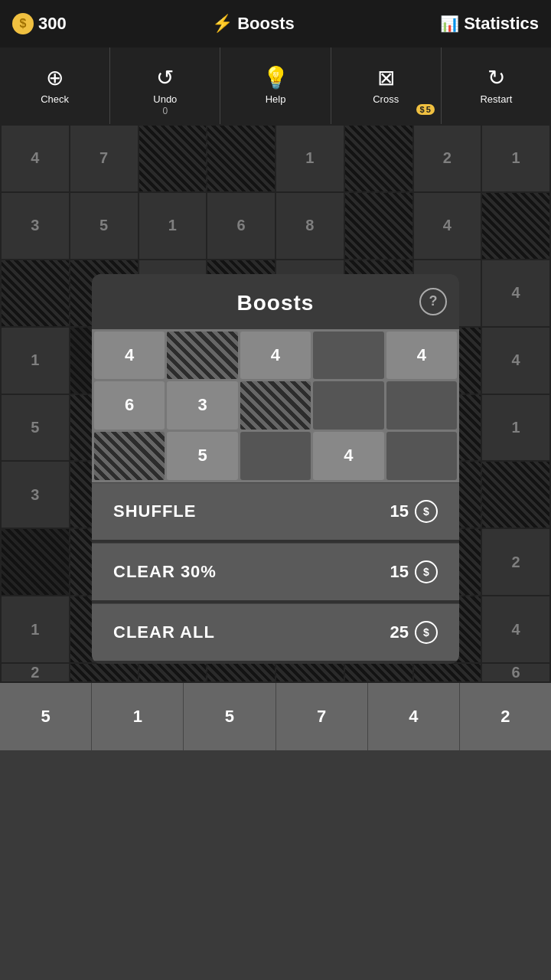  Describe the element at coordinates (129, 406) in the screenshot. I see `preview-cell: 6` at that location.